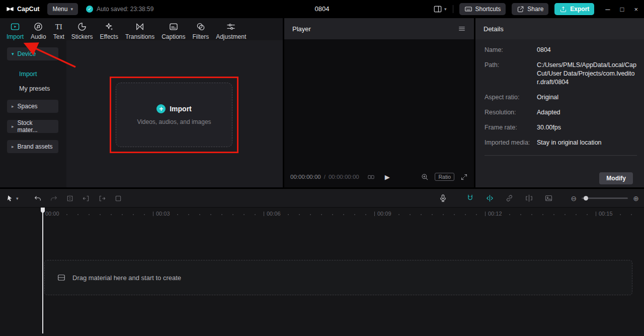 This screenshot has width=644, height=336. What do you see at coordinates (575, 9) in the screenshot?
I see `export-button: Export` at bounding box center [575, 9].